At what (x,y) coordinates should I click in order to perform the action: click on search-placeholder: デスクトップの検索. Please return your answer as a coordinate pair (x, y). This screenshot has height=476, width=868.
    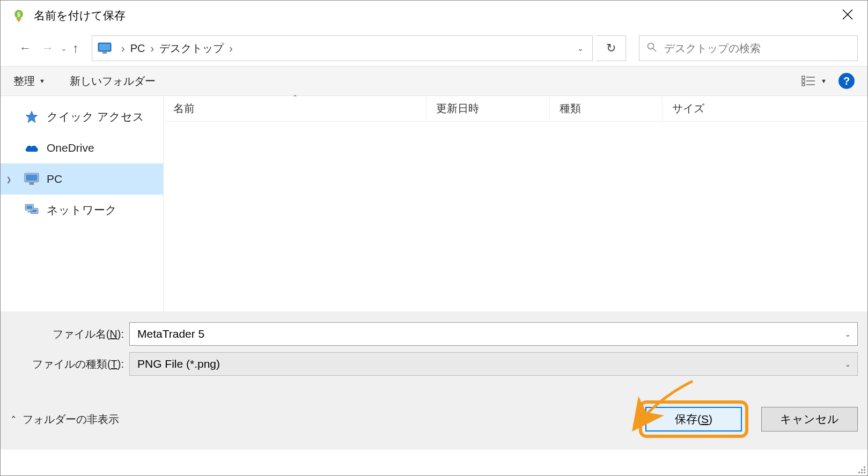
    Looking at the image, I should click on (712, 48).